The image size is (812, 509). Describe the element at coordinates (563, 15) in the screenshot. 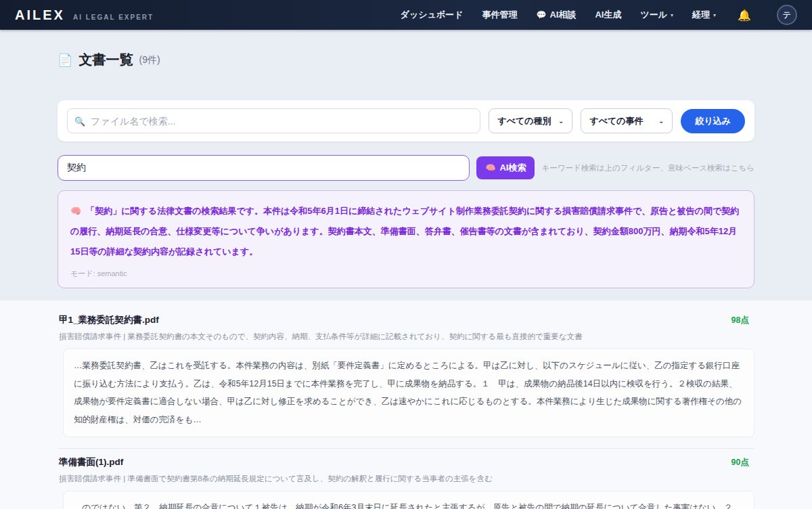

I see `nav-item-label: AI相談` at that location.